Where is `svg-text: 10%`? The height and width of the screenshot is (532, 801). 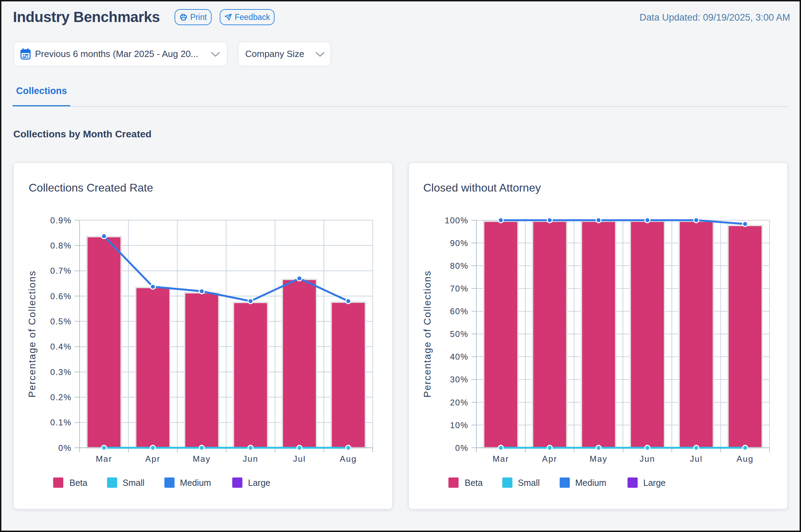
svg-text: 10% is located at coordinates (459, 425).